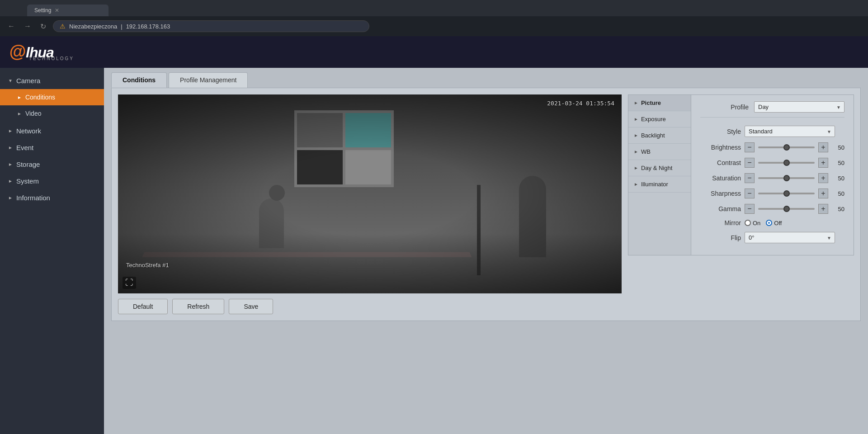 Image resolution: width=868 pixels, height=434 pixels. Describe the element at coordinates (636, 136) in the screenshot. I see `backlight-arrow: ►` at that location.